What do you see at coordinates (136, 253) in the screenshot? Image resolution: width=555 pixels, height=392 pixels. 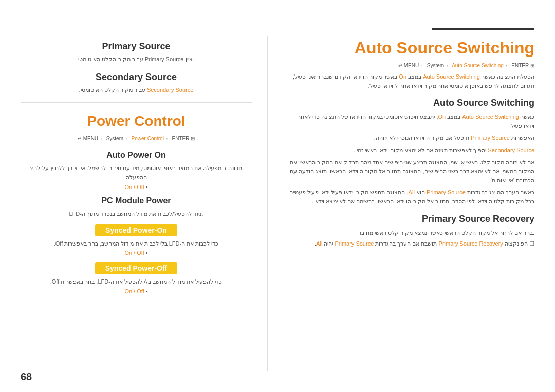 I see `synced-on-bullet: On / Off •` at bounding box center [136, 253].